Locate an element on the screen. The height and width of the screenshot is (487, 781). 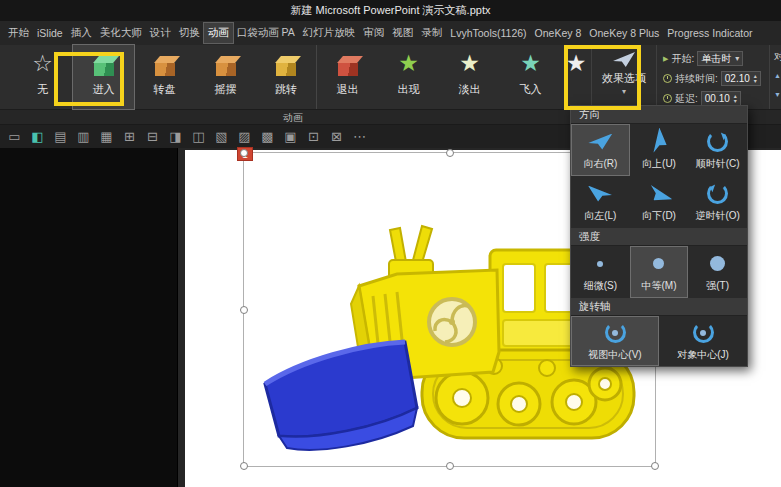
split-right-icon: ◨ is located at coordinates (176, 136).